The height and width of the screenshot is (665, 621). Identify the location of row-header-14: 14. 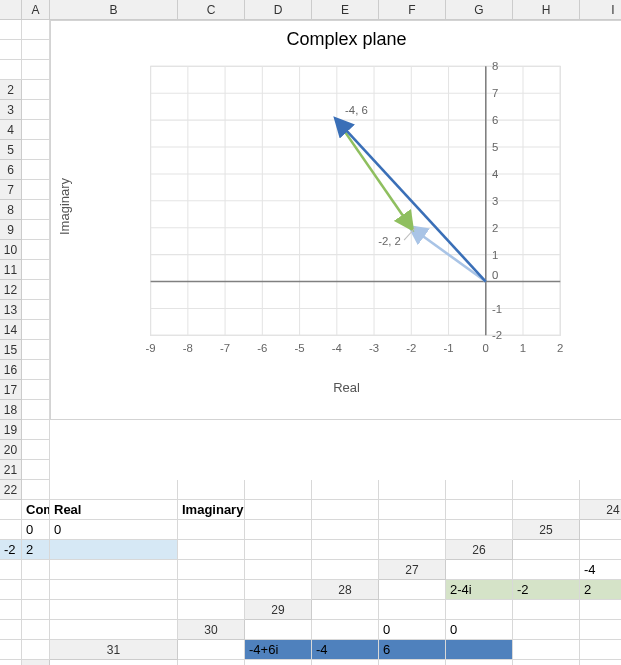
(11, 330).